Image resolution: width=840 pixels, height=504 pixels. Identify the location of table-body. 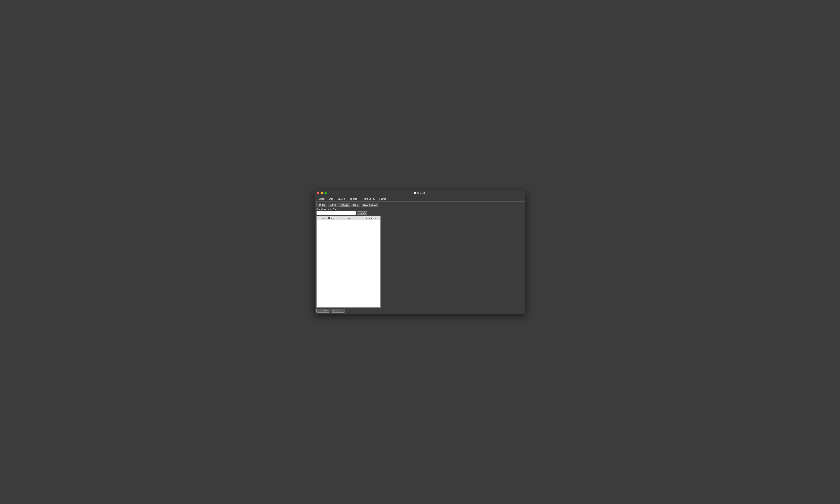
(349, 264).